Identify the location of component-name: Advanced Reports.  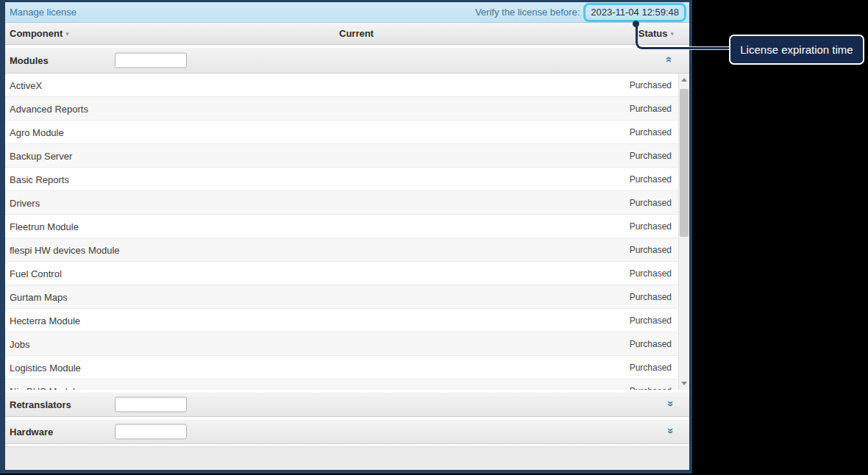
(49, 109).